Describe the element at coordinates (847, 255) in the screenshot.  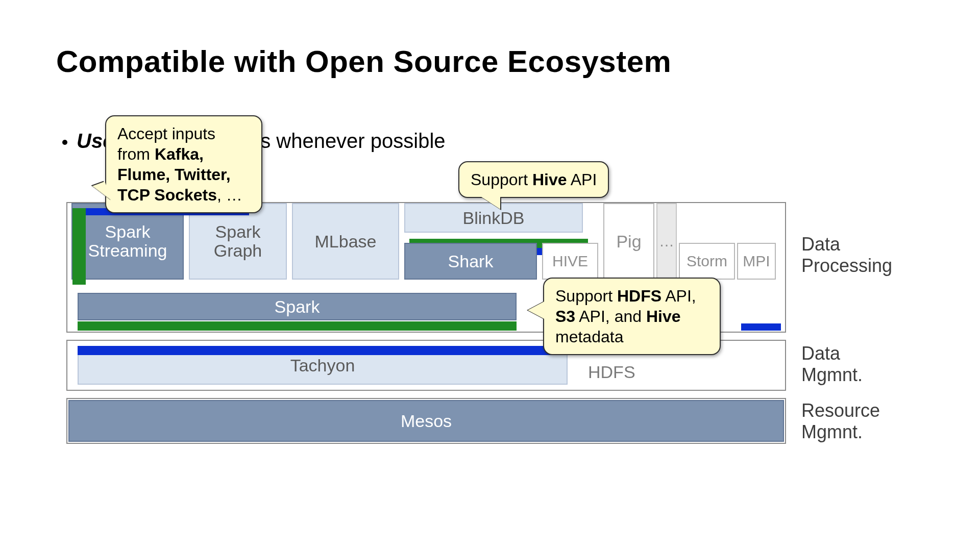
I see `label-data-processing: DataProcessing` at that location.